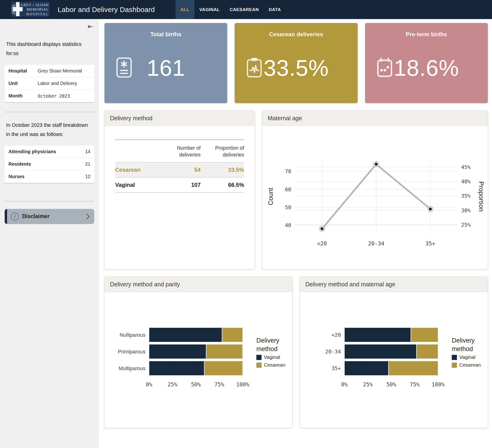 The image size is (492, 448). Describe the element at coordinates (288, 207) in the screenshot. I see `svg-text: 50` at that location.